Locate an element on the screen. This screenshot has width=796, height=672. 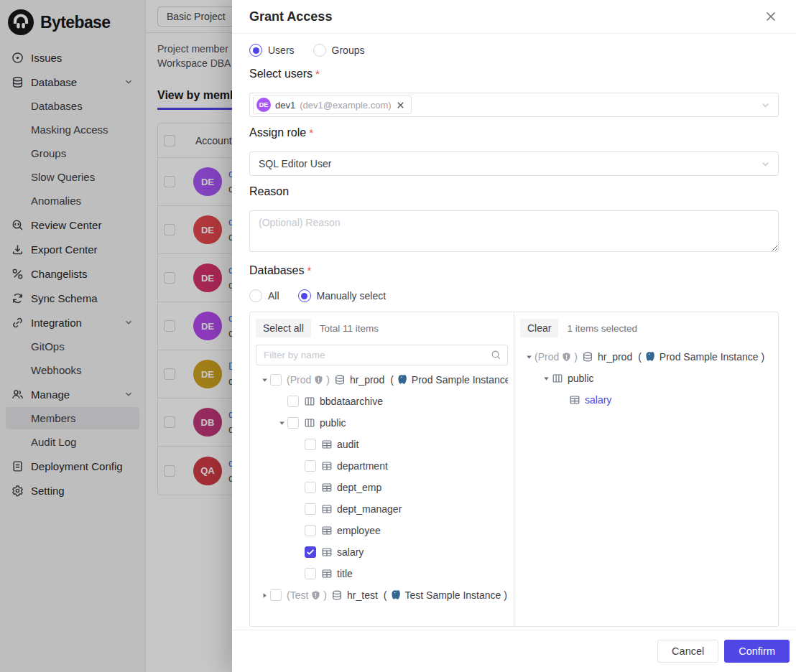
tree-checkbox-dept-emp is located at coordinates (310, 487).